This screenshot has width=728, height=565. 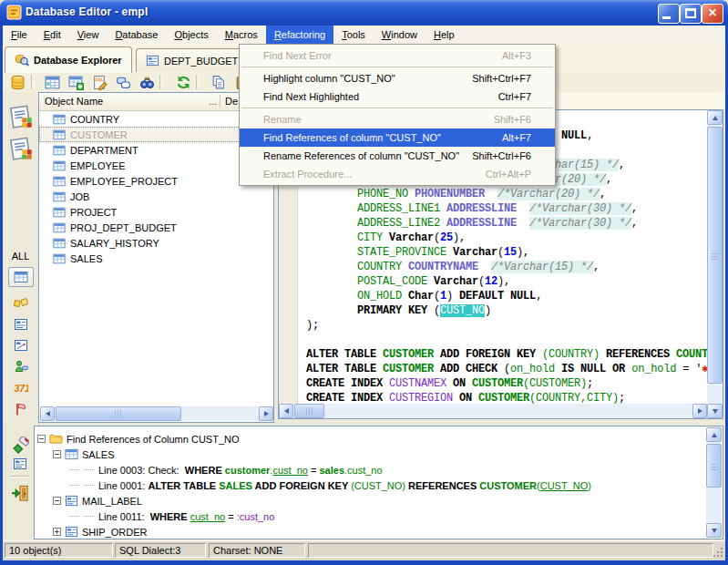 What do you see at coordinates (371, 439) in the screenshot?
I see `result-row: Find References of Column CUST_NO` at bounding box center [371, 439].